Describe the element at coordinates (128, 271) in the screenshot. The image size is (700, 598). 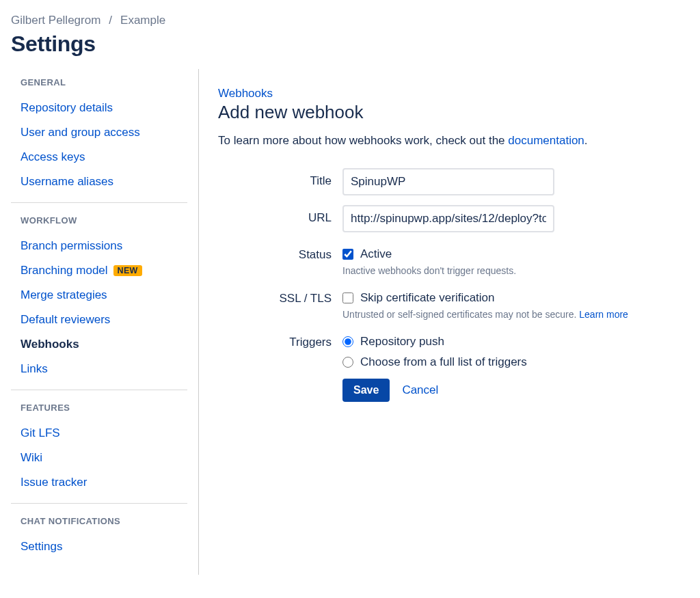
I see `new-badge: NEW` at that location.